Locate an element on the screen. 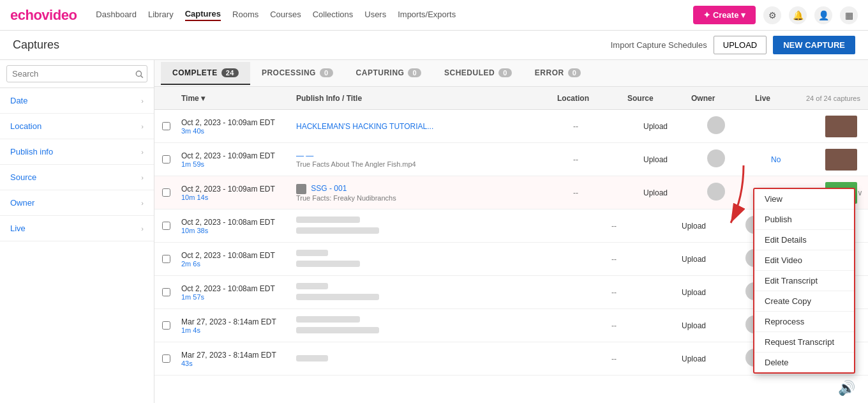  create-button: ✦ Create ▾ is located at coordinates (724, 15).